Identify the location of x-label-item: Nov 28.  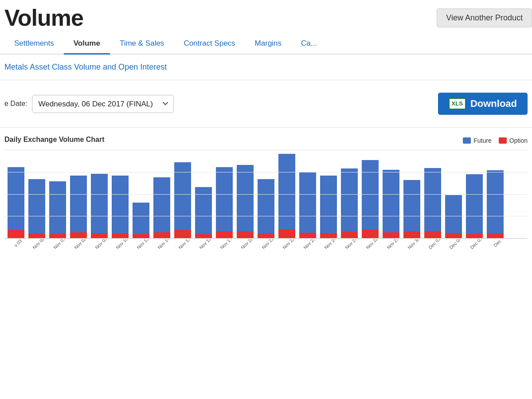
(370, 246).